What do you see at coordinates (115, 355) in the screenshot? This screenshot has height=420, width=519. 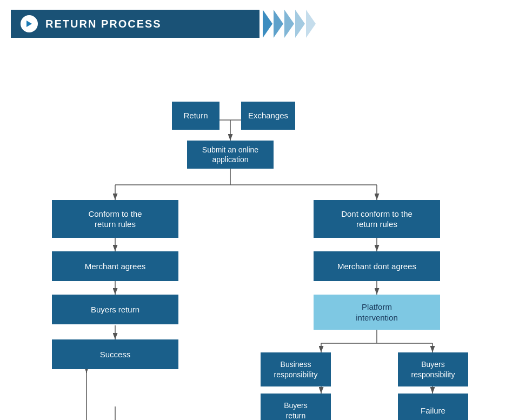 I see `success-box: Success` at bounding box center [115, 355].